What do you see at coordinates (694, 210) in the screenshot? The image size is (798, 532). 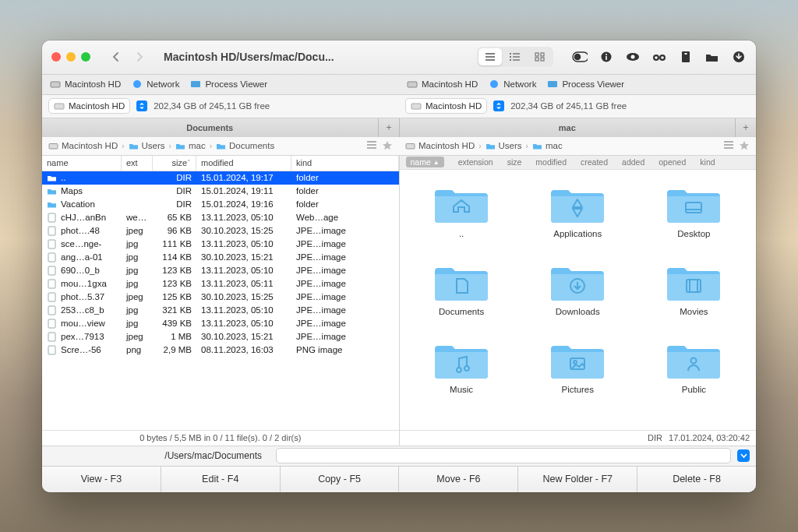 I see `grid-item: Desktop` at bounding box center [694, 210].